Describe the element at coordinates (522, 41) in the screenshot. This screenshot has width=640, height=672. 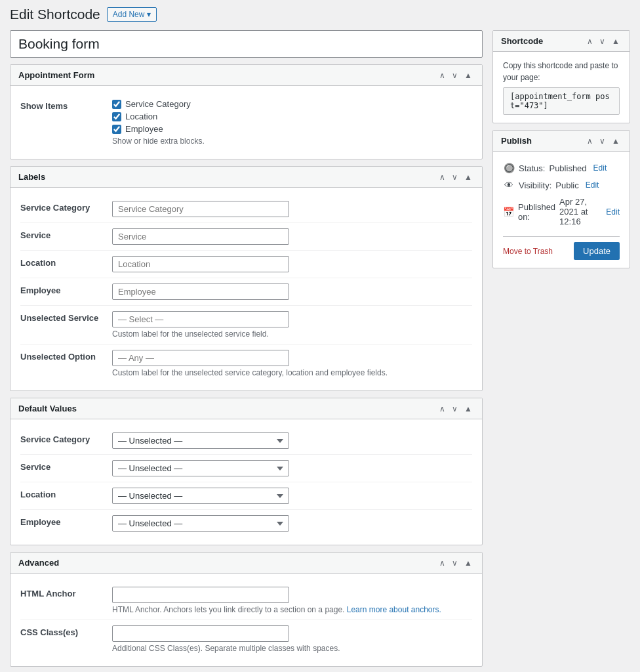
I see `shortcode-title: Shortcode` at that location.